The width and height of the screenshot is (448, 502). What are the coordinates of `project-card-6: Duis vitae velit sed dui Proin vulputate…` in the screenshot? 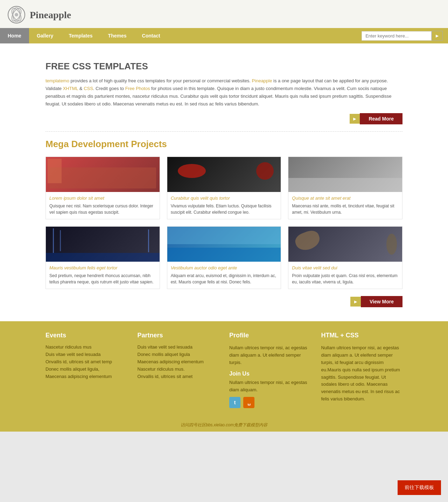 It's located at (345, 258).